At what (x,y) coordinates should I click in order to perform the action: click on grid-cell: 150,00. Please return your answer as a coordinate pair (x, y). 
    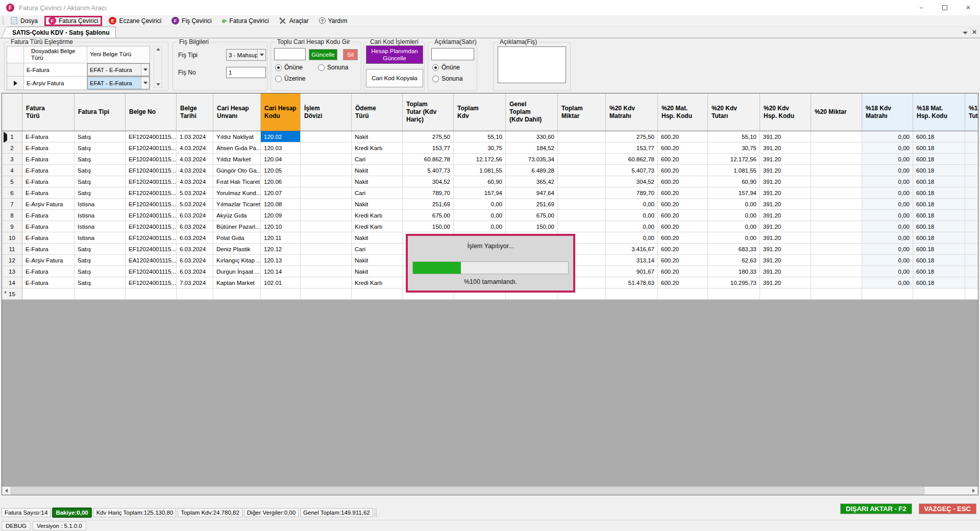
    Looking at the image, I should click on (532, 227).